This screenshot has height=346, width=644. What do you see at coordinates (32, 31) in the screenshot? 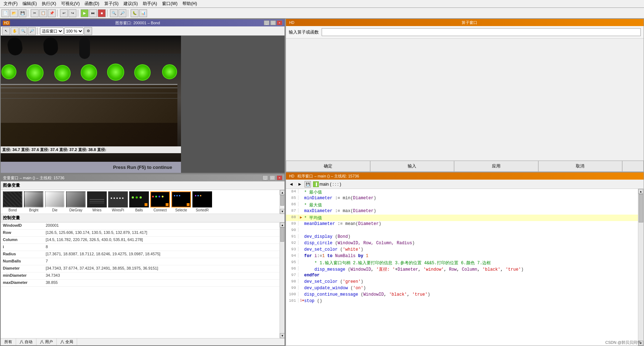
I see `img-tool-zoom-out: 🔎` at bounding box center [32, 31].